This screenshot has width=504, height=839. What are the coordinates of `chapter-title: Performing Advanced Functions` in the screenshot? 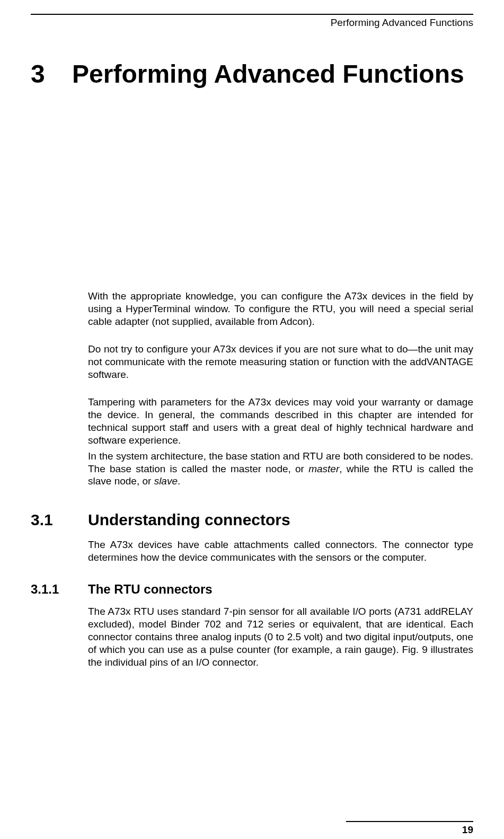 It's located at (268, 74).